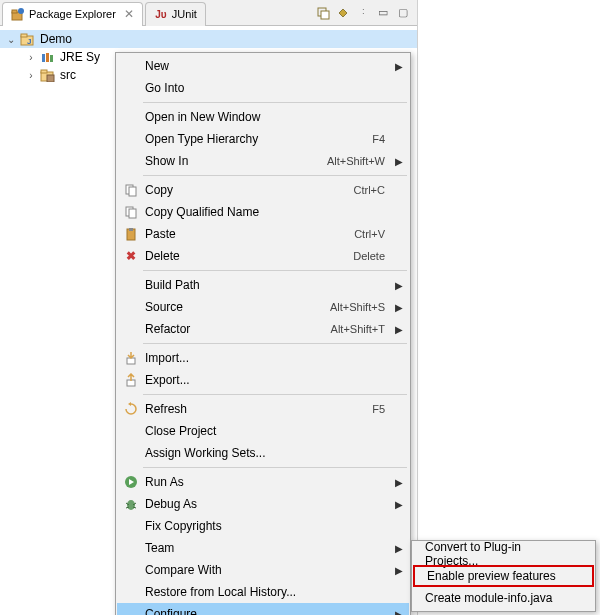 Image resolution: width=600 pixels, height=615 pixels. What do you see at coordinates (79, 57) in the screenshot?
I see `tree-label: JRE Sy` at bounding box center [79, 57].